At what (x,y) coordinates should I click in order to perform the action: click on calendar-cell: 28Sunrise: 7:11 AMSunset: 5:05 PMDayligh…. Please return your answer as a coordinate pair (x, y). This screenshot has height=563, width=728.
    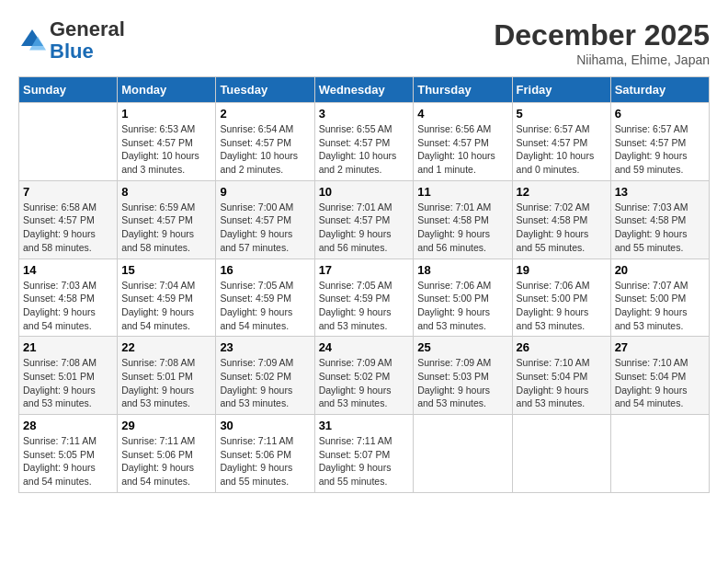
    Looking at the image, I should click on (68, 454).